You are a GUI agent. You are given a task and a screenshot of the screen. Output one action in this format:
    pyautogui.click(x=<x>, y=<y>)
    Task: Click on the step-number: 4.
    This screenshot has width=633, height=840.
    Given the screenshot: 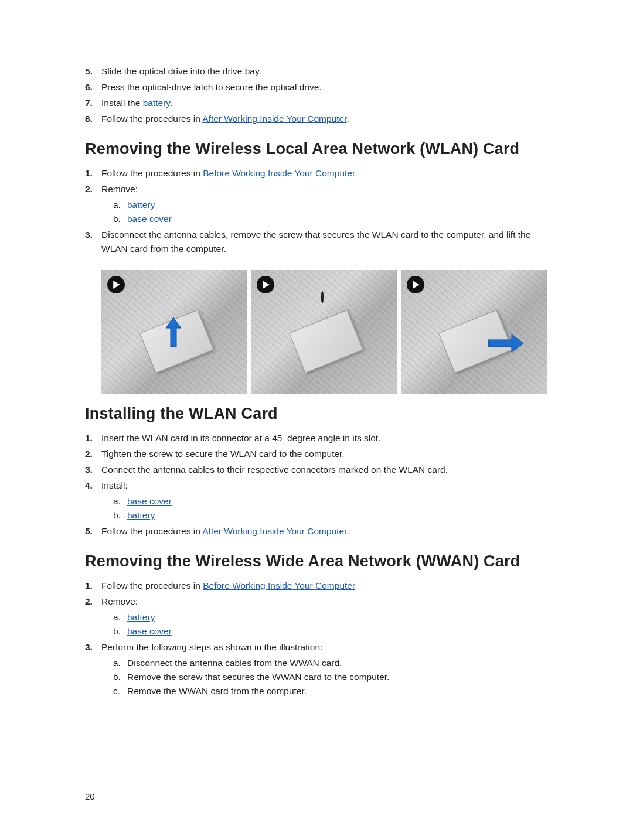 What is the action you would take?
    pyautogui.click(x=93, y=500)
    